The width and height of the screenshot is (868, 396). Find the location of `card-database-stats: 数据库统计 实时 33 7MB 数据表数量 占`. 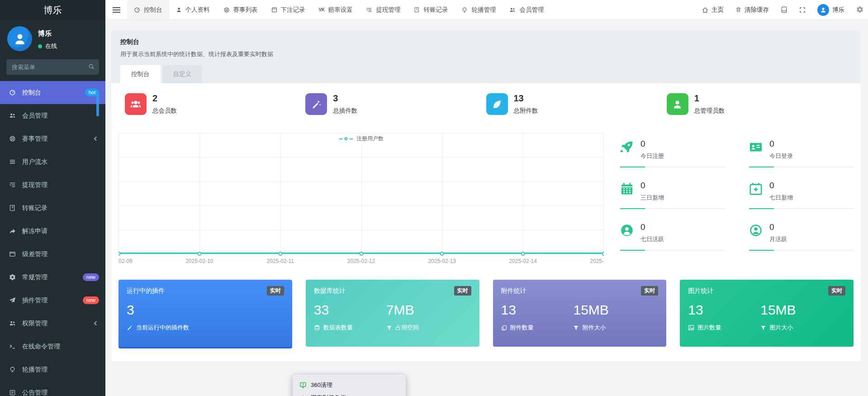

card-database-stats: 数据库统计 实时 33 7MB 数据表数量 占 is located at coordinates (393, 313).